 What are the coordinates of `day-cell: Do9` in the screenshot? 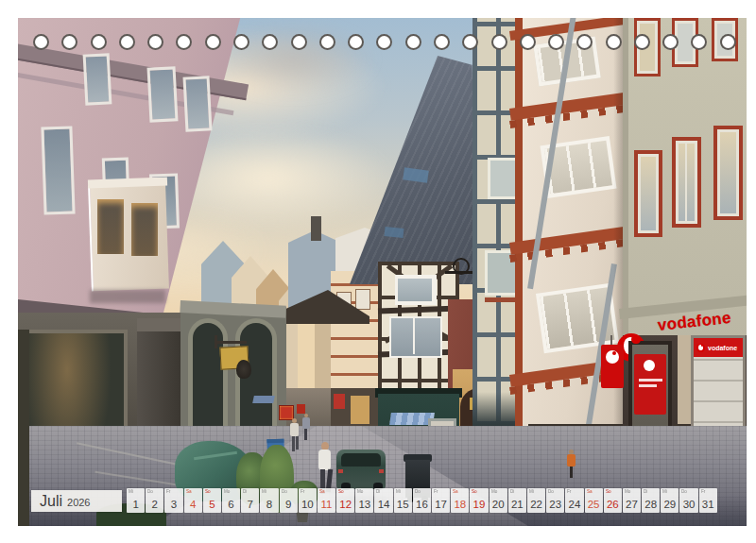 It's located at (289, 501).